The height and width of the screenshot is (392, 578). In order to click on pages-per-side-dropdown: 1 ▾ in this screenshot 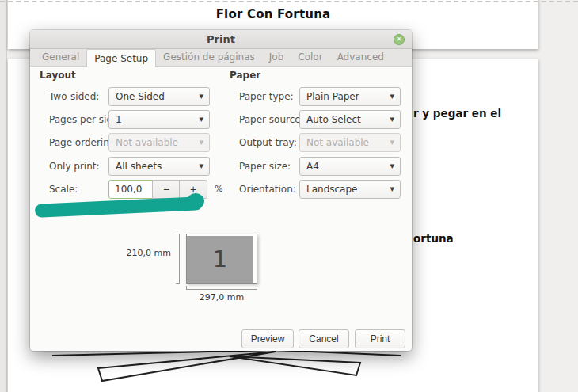, I will do `click(159, 120)`.